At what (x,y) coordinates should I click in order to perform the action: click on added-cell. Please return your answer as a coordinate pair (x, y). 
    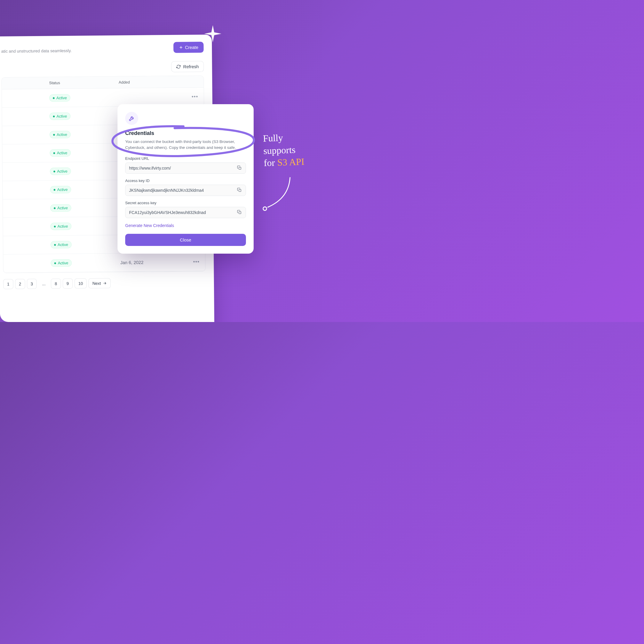
    Looking at the image, I should click on (152, 97).